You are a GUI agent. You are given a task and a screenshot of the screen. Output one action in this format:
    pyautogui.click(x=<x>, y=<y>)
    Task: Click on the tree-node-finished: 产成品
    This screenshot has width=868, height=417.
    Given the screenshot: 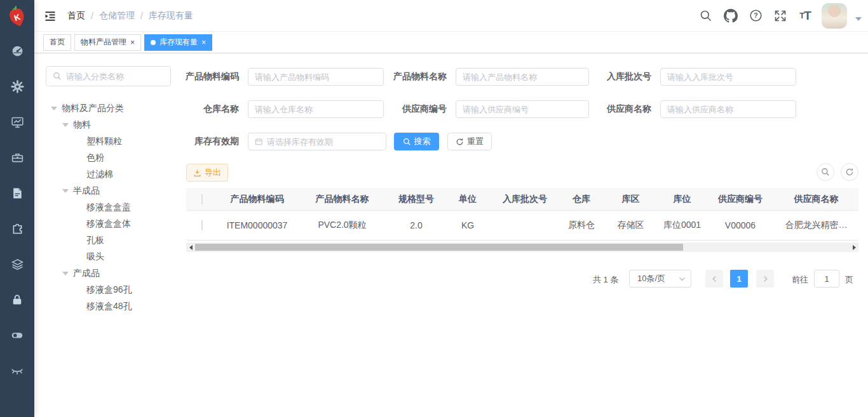 What is the action you would take?
    pyautogui.click(x=112, y=274)
    